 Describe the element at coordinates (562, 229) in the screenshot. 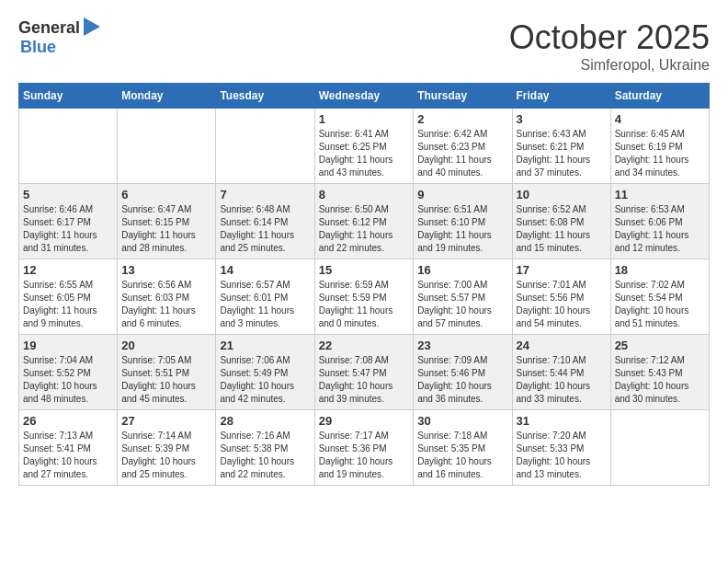

I see `day-info: Sunrise: 6:52 AM Sunset: 6:08 PM Dayligh…` at that location.